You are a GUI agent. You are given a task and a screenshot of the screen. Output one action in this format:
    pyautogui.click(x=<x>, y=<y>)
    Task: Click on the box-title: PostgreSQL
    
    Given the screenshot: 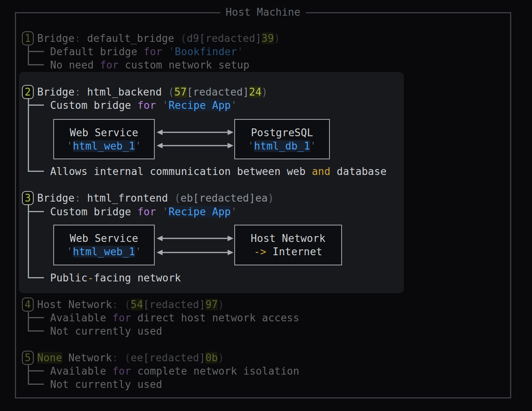 What is the action you would take?
    pyautogui.click(x=282, y=133)
    